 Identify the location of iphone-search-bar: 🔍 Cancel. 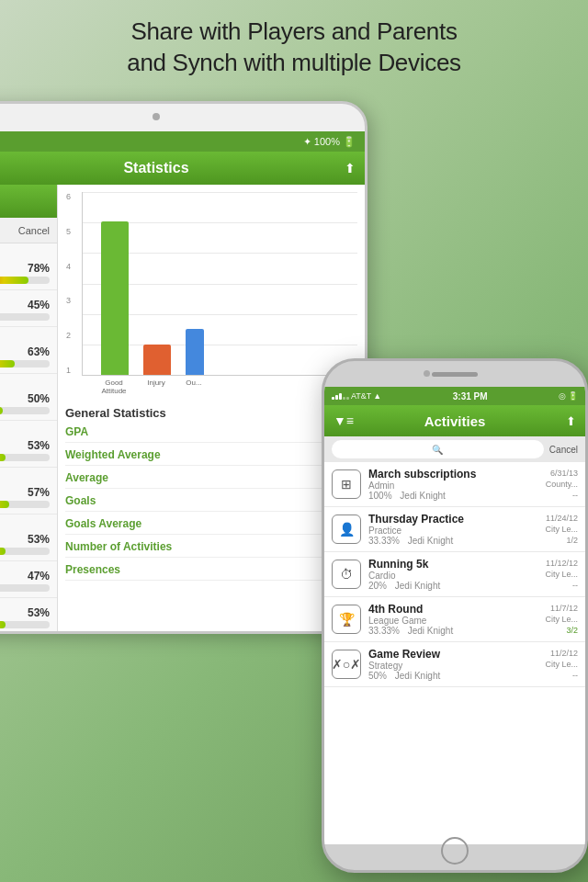
(455, 449).